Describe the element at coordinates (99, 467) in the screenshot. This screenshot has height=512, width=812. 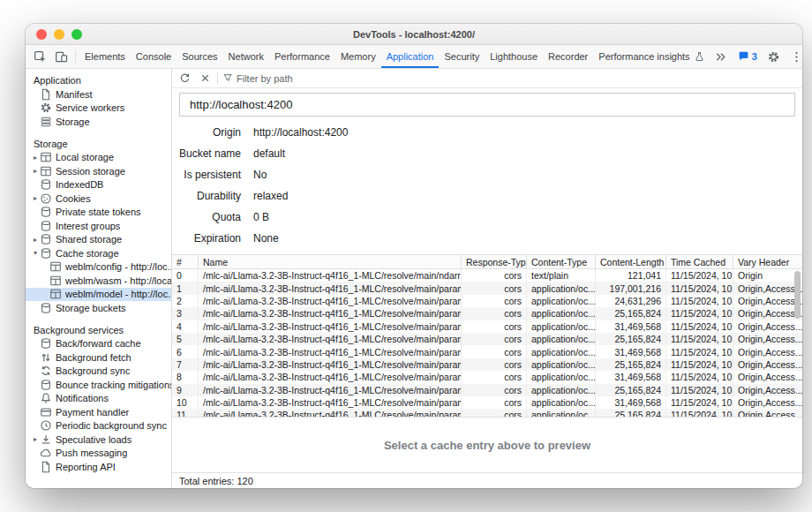
I see `sidebar-item-reporting-api: Reporting API` at that location.